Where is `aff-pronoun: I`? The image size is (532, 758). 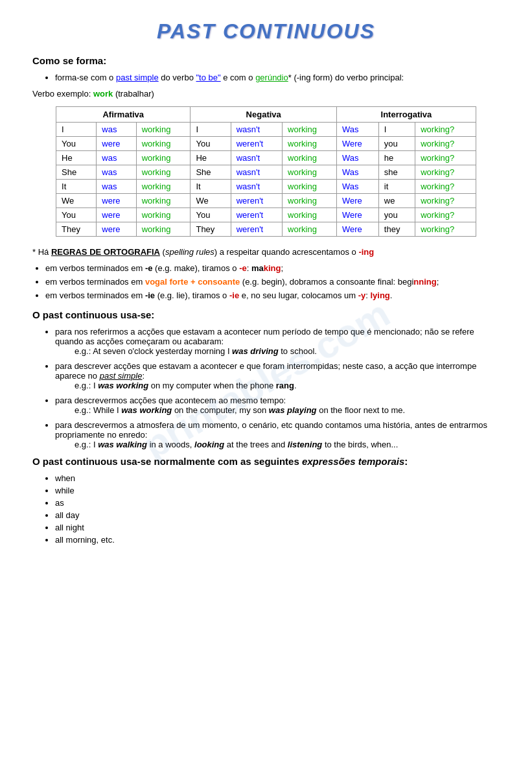
aff-pronoun: I is located at coordinates (76, 130).